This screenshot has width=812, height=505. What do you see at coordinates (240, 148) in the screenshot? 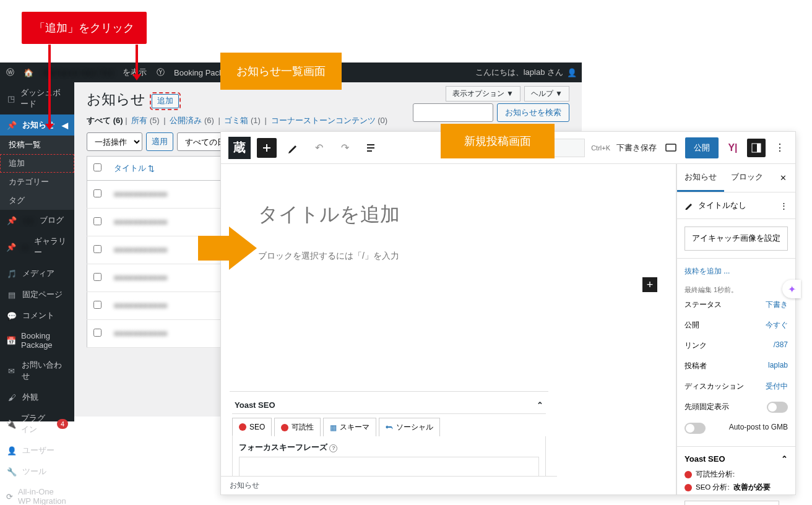
I see `editor-site-logo: 蔵` at bounding box center [240, 148].